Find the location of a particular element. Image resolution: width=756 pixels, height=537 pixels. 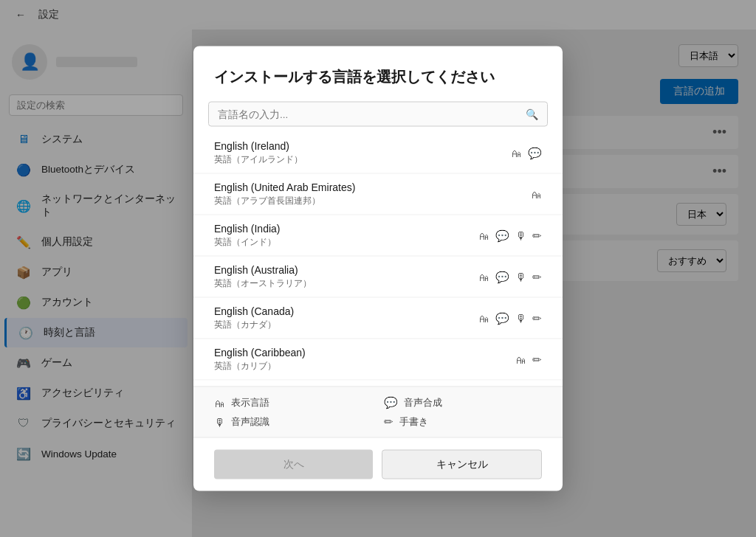

dialog-footer: 次へ キャンセル is located at coordinates (378, 465).